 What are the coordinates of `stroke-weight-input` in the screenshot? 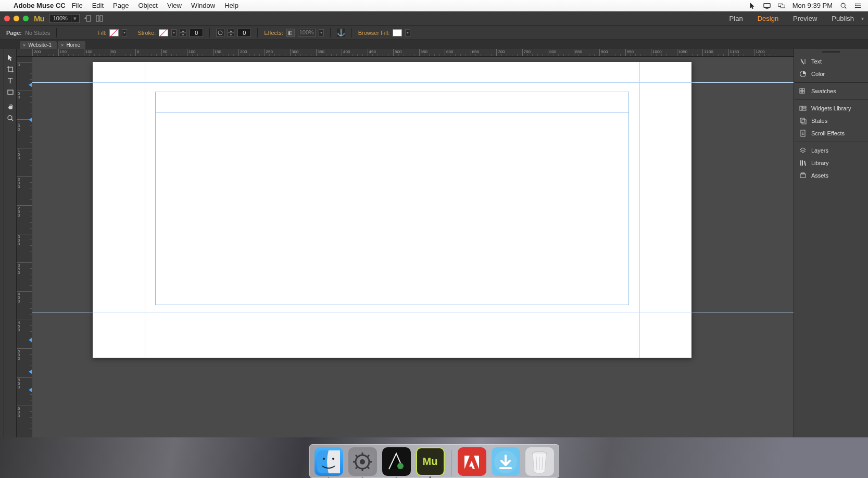 It's located at (196, 33).